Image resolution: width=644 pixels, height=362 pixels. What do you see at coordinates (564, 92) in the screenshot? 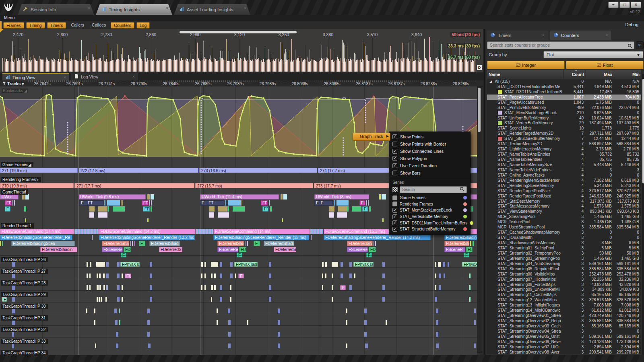
I see `counter-row-stat-d3d11numfreeuniformb: STAT_D3D11NumFreeUniformB5,44117,45916,8…` at bounding box center [564, 92].